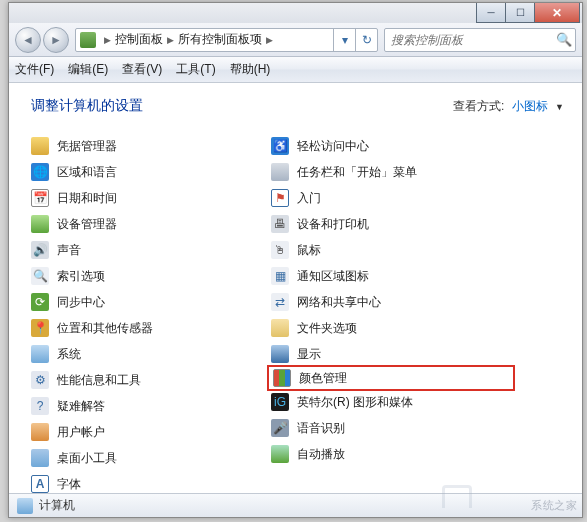  I want to click on cp-item-fonts: A字体, so click(151, 482).